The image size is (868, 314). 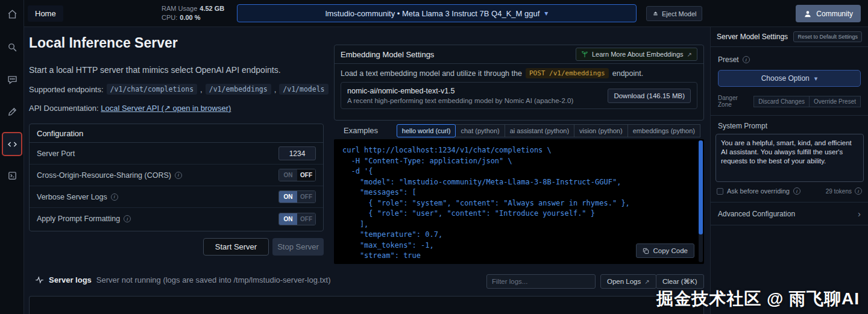 I want to click on embedding-settings-title: Embedding Model Settings, so click(x=387, y=54).